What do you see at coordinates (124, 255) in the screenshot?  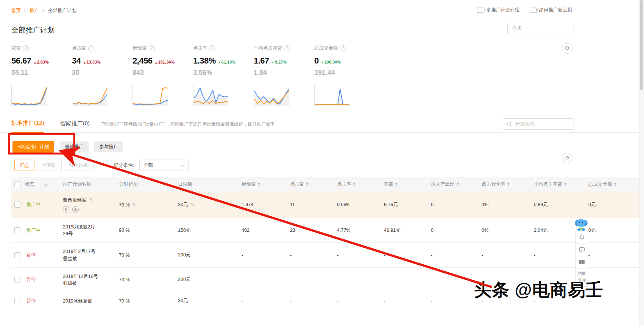 I see `cell-value: 70 %` at bounding box center [124, 255].